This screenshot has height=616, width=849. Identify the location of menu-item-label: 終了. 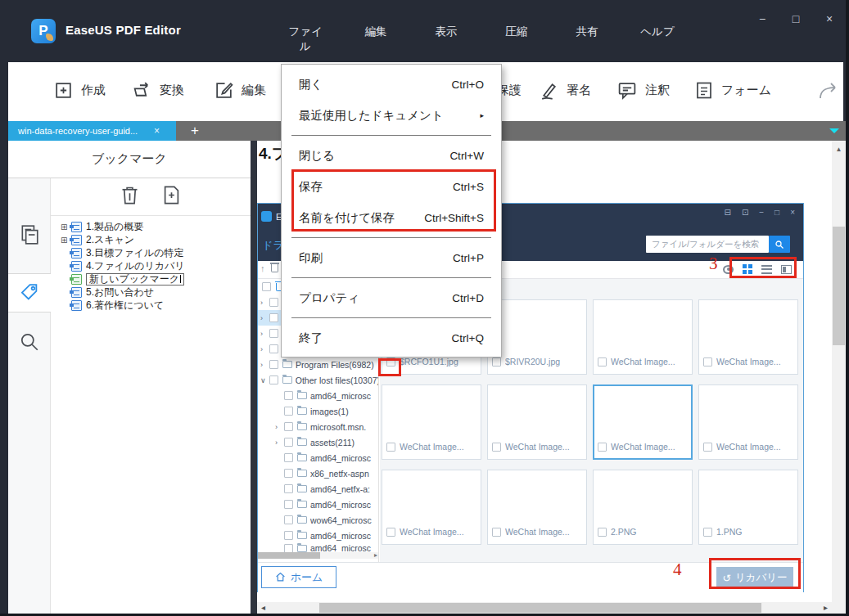
(375, 339).